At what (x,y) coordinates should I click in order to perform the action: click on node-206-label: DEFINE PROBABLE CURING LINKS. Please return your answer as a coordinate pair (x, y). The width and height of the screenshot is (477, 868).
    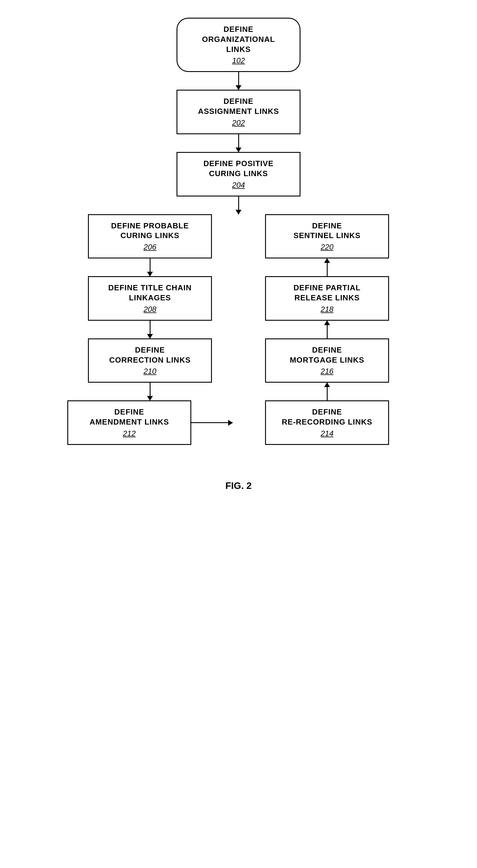
    Looking at the image, I should click on (150, 231).